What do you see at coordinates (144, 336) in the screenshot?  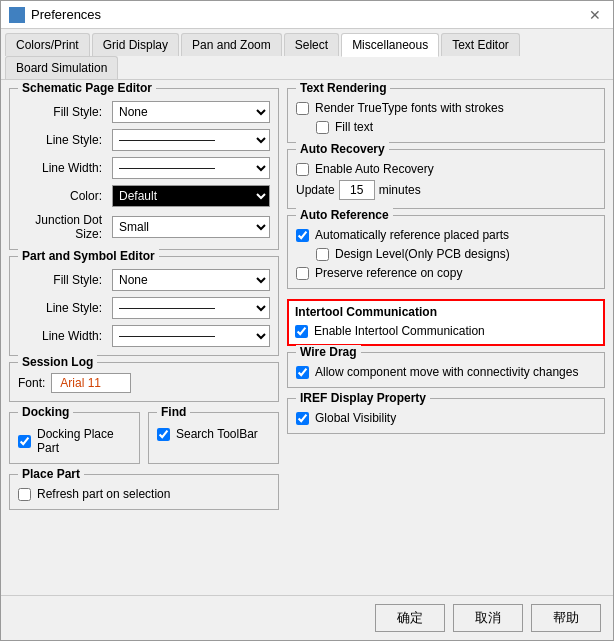 I see `part-line-width-row: Line Width: ————————` at bounding box center [144, 336].